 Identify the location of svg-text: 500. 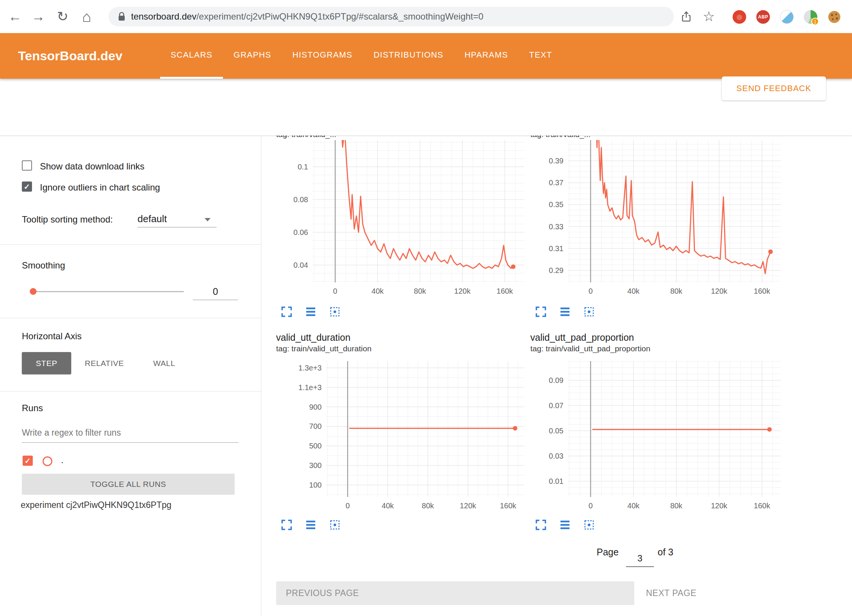
(316, 446).